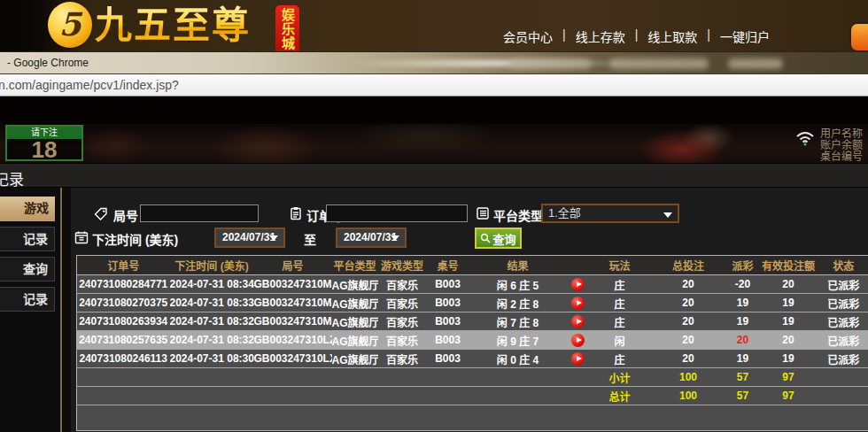 This screenshot has width=868, height=432. I want to click on date-to-label: 至, so click(310, 239).